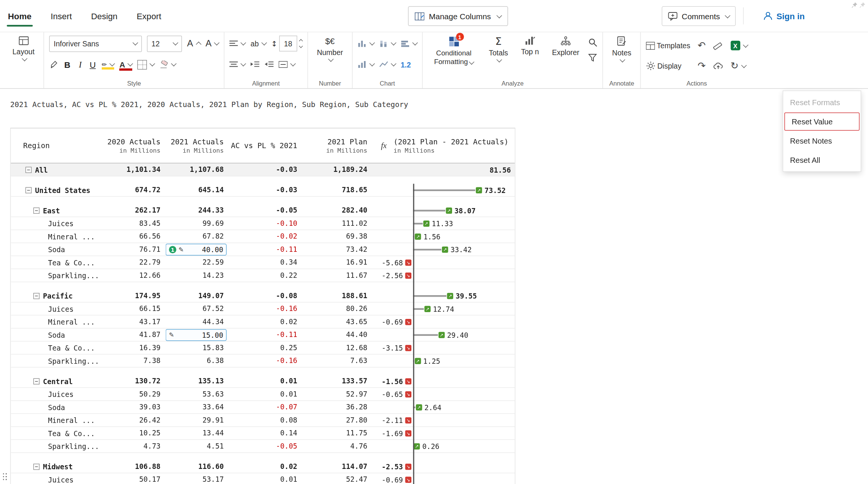 The image size is (868, 484). I want to click on cell-2021-plan: 36.28, so click(336, 408).